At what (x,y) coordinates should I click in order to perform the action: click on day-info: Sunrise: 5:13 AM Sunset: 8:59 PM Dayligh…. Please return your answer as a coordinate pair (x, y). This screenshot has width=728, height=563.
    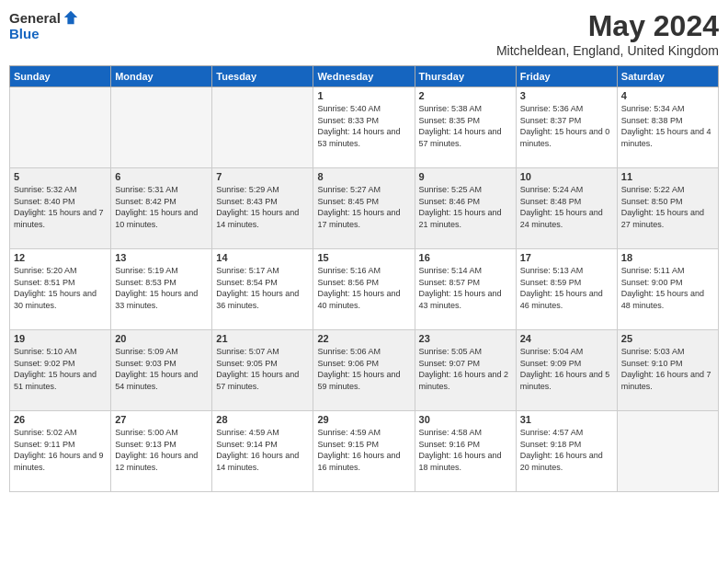
    Looking at the image, I should click on (566, 288).